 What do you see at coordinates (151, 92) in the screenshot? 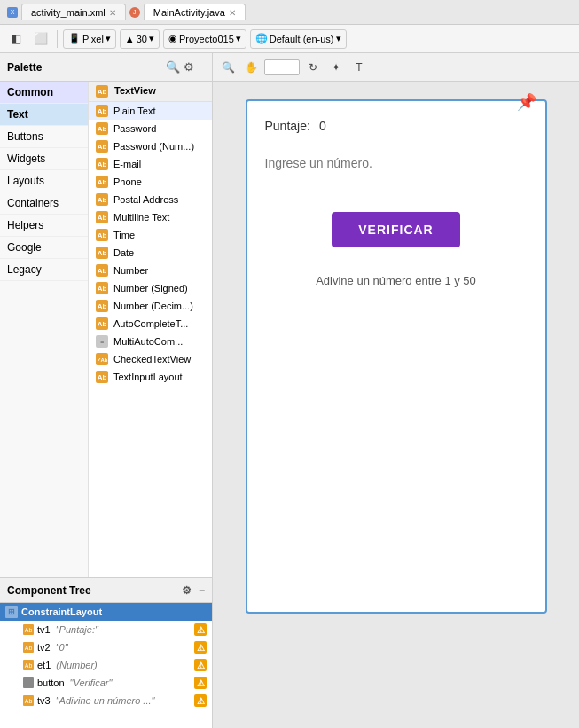
I see `palette-textview-header: Ab TextView` at bounding box center [151, 92].